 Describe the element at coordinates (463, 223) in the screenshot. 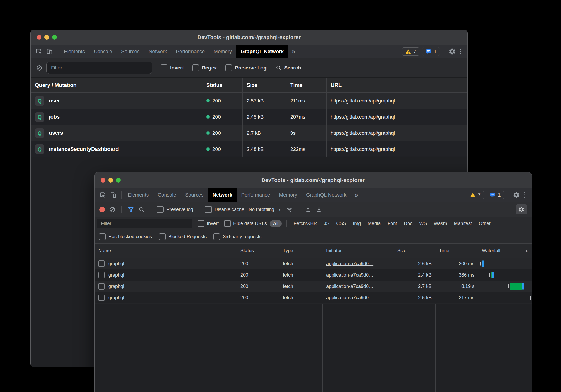

I see `filter-type-manifest: Manifest` at that location.